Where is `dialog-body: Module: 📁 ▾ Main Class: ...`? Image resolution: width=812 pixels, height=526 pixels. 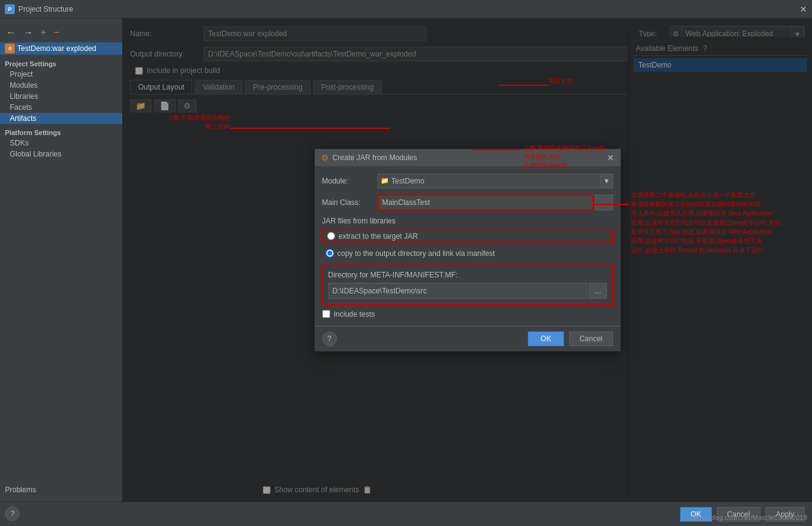 dialog-body: Module: 📁 ▾ Main Class: ... is located at coordinates (468, 246).